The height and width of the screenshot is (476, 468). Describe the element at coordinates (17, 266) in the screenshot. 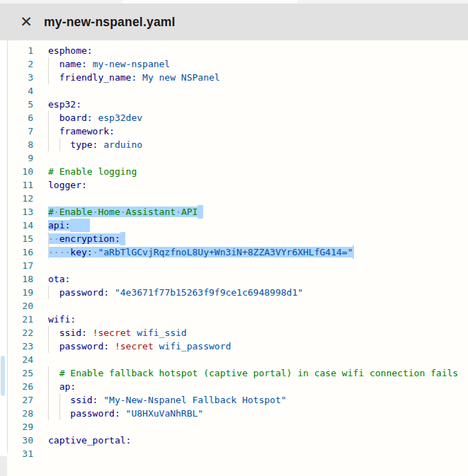

I see `line-number: 17` at that location.